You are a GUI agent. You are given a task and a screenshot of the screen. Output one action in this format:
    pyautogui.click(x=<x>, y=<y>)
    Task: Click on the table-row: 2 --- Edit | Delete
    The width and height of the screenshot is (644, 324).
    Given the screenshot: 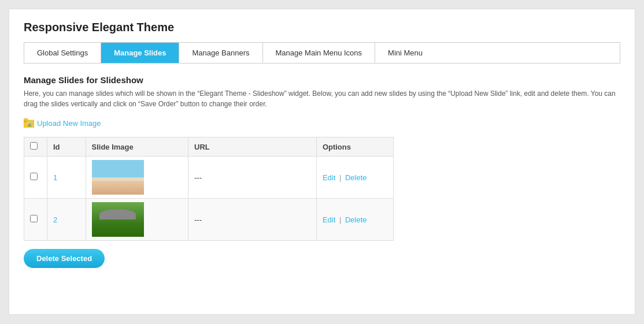 What is the action you would take?
    pyautogui.click(x=209, y=219)
    